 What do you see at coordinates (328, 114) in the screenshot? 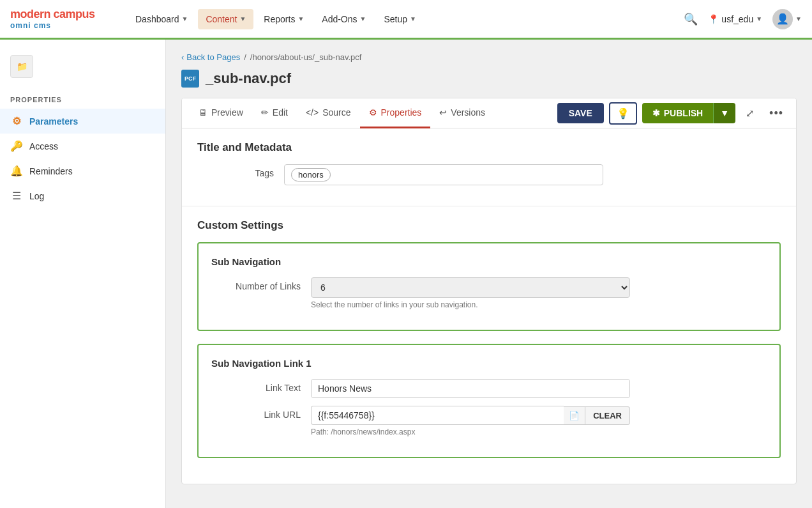
I see `tab-source: </> Source` at bounding box center [328, 114].